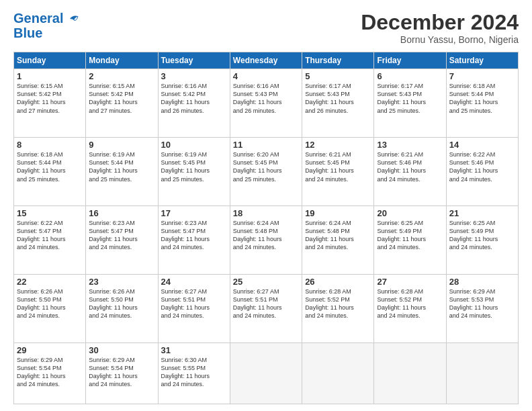 The image size is (532, 411). Describe the element at coordinates (410, 98) in the screenshot. I see `day-info: Sunrise: 6:17 AM Sunset: 5:43 PM Dayligh…` at that location.